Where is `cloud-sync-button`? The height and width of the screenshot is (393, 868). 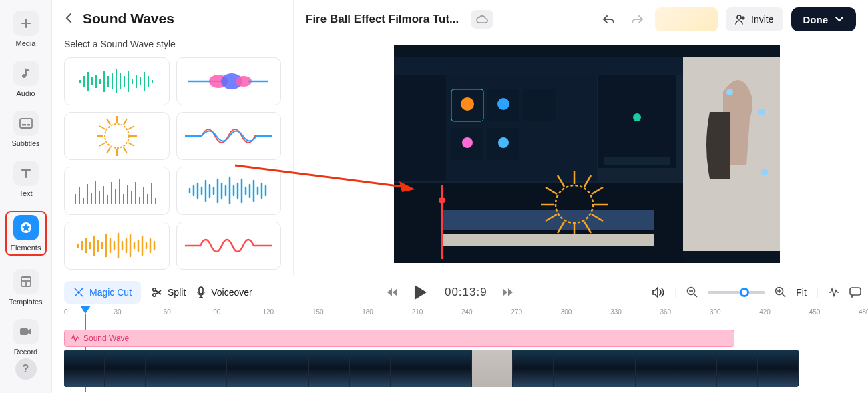
cloud-sync-button is located at coordinates (482, 19).